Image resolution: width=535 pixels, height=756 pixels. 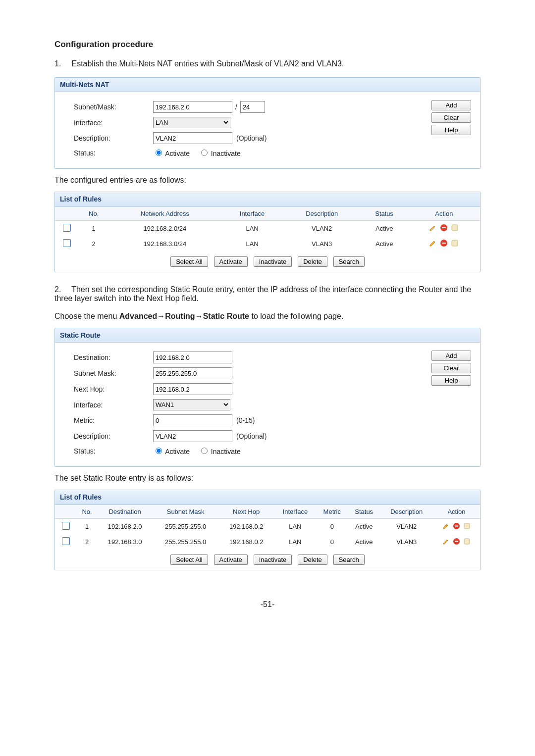 What do you see at coordinates (263, 294) in the screenshot?
I see `step-2-text: Then set the corresponding Static Route …` at bounding box center [263, 294].